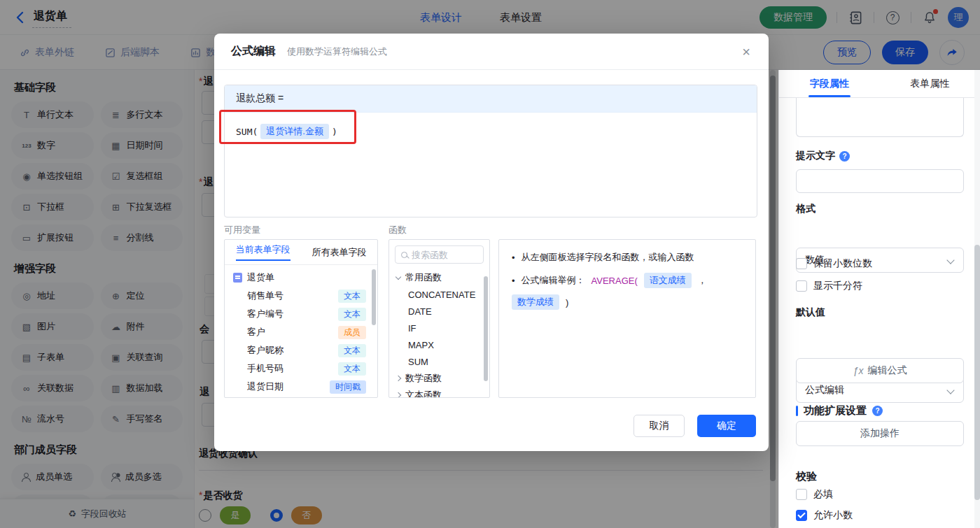  What do you see at coordinates (880, 209) in the screenshot?
I see `format-label: 格式` at bounding box center [880, 209].